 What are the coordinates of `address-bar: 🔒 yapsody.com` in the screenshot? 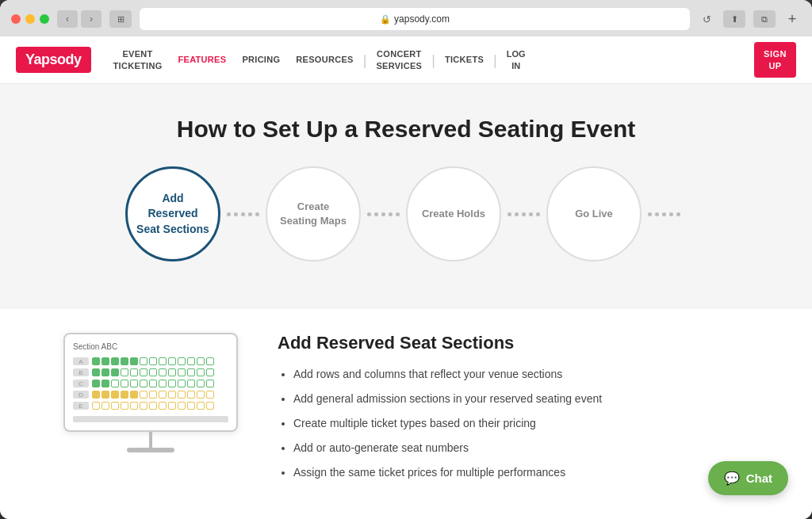 It's located at (415, 19).